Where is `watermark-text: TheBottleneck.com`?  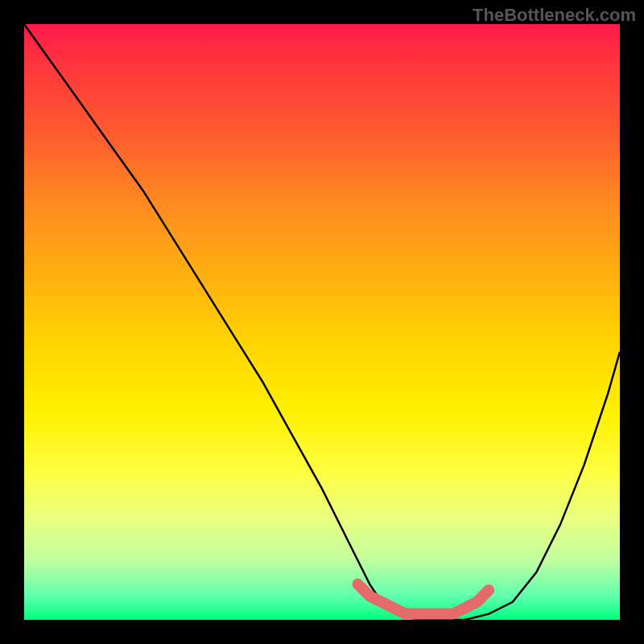 watermark-text: TheBottleneck.com is located at coordinates (554, 15).